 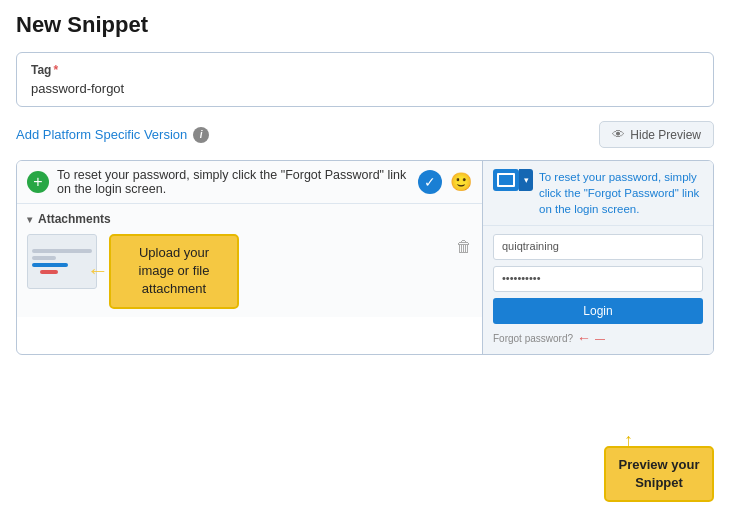 What do you see at coordinates (506, 180) in the screenshot?
I see `preview-image-icon` at bounding box center [506, 180].